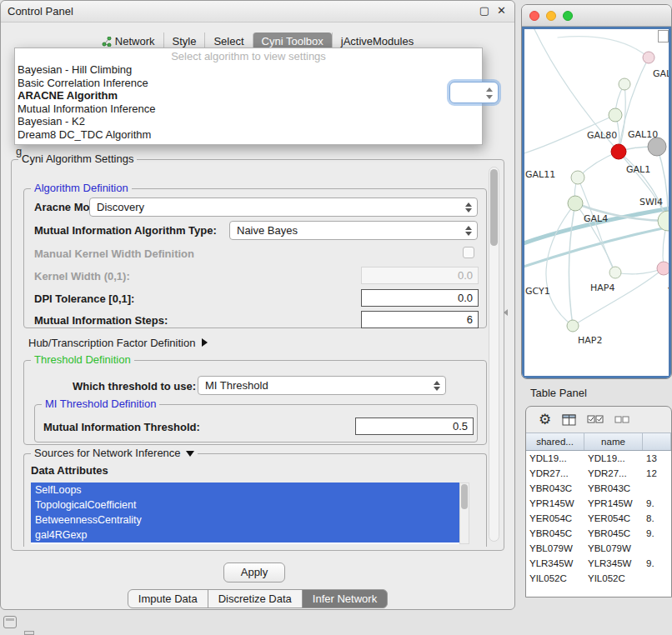  I want to click on table-header-row: shared...name, so click(599, 442).